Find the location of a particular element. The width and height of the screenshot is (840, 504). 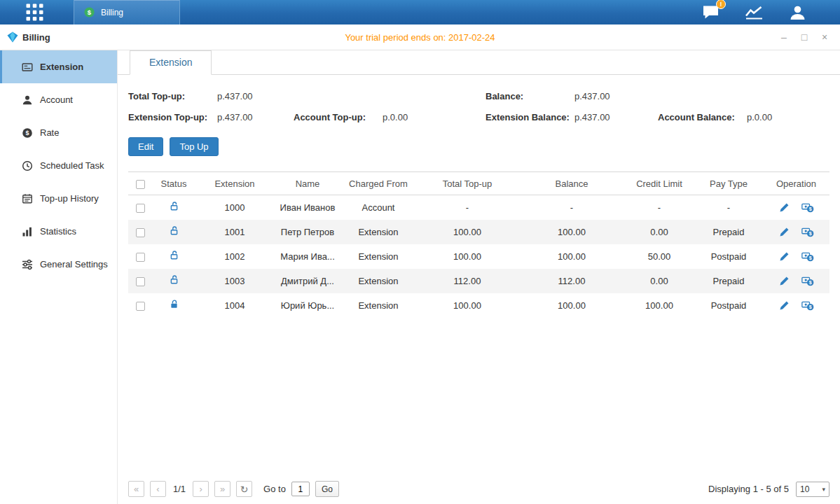

account-person-icon is located at coordinates (27, 100).